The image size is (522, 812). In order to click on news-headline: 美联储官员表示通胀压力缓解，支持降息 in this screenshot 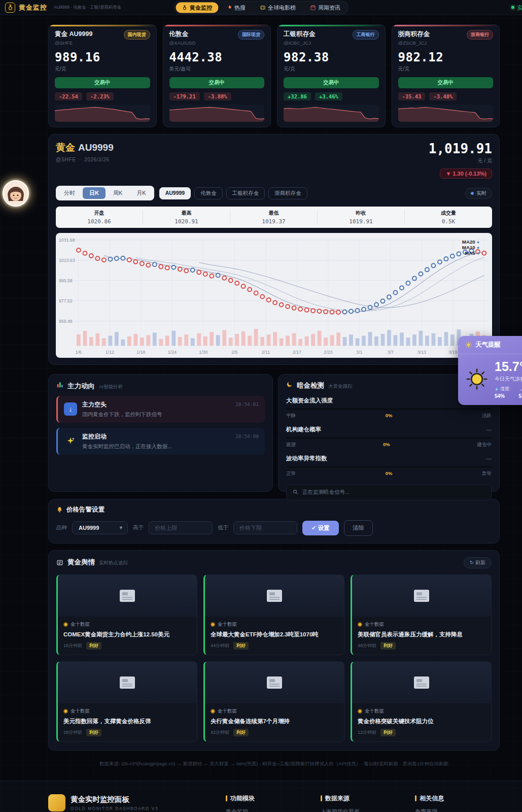, I will do `click(422, 634)`.